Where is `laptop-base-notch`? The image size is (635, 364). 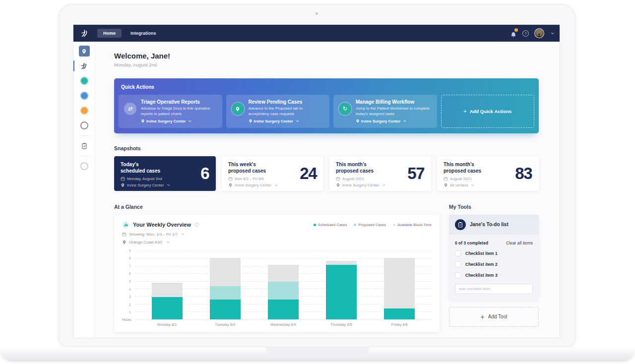 laptop-base-notch is located at coordinates (318, 351).